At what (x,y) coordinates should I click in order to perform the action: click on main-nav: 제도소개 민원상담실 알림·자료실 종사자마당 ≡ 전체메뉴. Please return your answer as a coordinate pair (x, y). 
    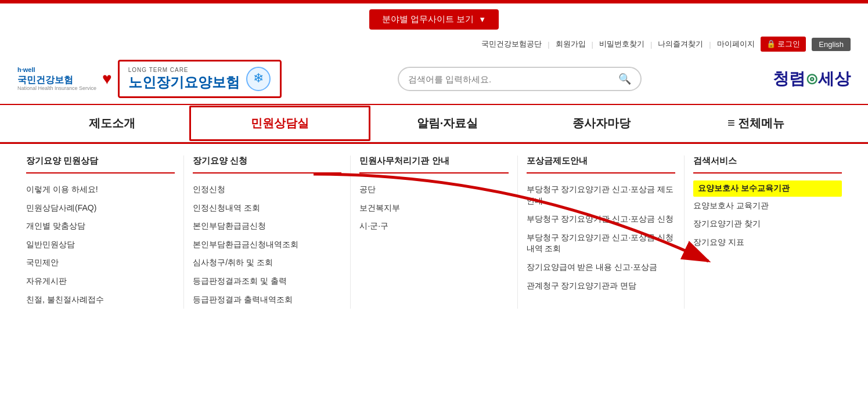
    Looking at the image, I should click on (434, 123).